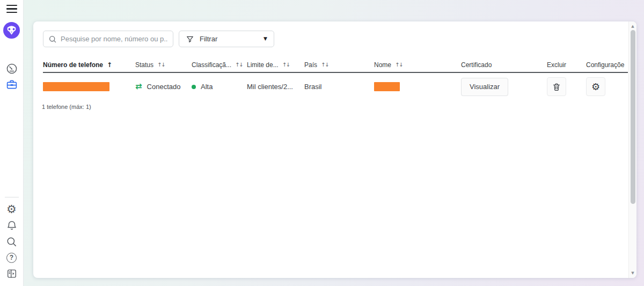 This screenshot has height=286, width=644. Describe the element at coordinates (164, 87) in the screenshot. I see `status-label: Conectado` at that location.